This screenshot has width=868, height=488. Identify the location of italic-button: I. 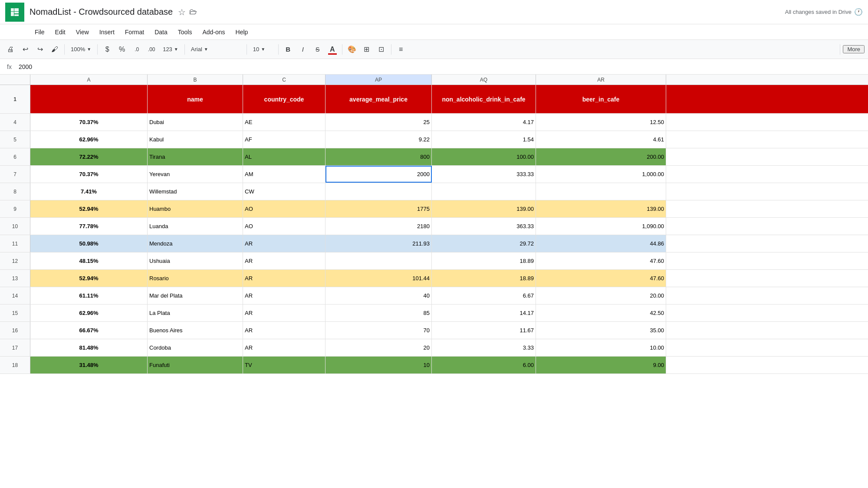
(303, 49).